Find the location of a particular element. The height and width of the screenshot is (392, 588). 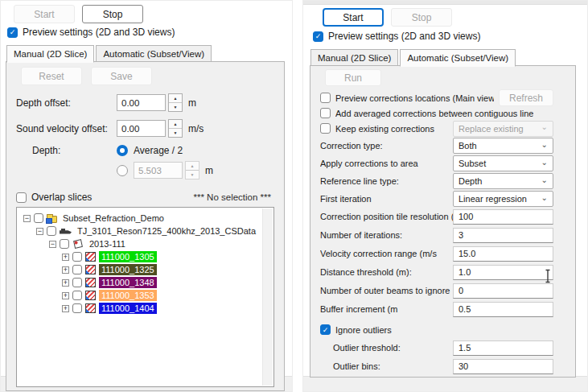

outlier-bins-input is located at coordinates (504, 367).